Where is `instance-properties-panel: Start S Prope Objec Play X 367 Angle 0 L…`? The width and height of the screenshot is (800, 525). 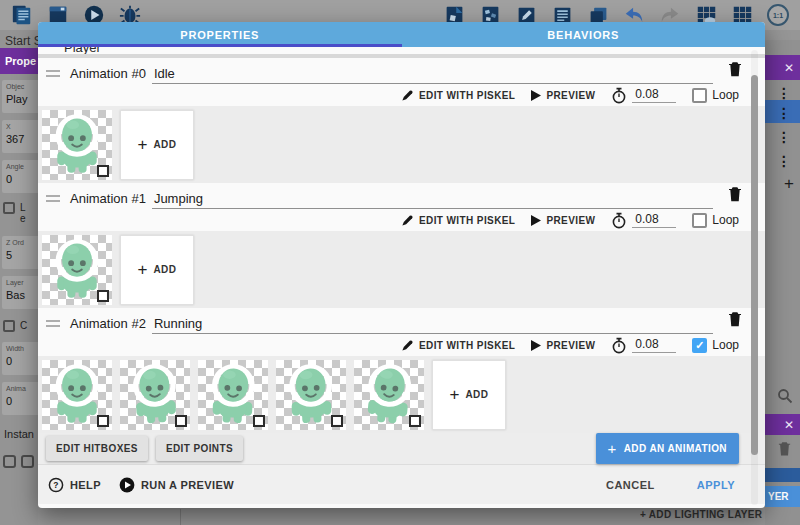
instance-properties-panel: Start S Prope Objec Play X 367 Angle 0 L… is located at coordinates (19, 278).